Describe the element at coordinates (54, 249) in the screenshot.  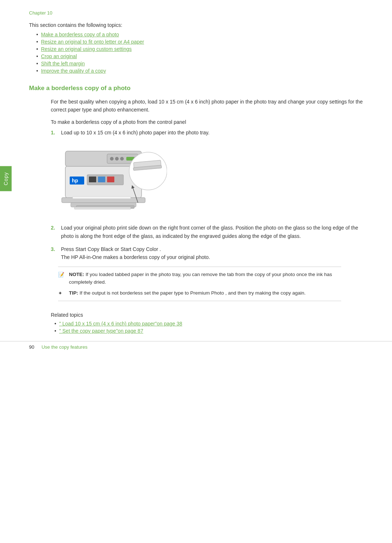
I see `step-3-num: 3.` at that location.